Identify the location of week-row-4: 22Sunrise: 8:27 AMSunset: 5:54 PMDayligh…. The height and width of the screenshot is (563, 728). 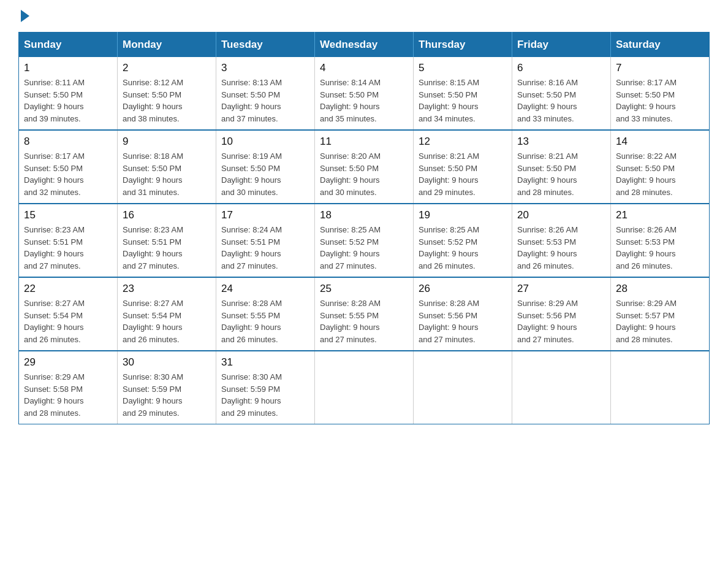
(364, 314).